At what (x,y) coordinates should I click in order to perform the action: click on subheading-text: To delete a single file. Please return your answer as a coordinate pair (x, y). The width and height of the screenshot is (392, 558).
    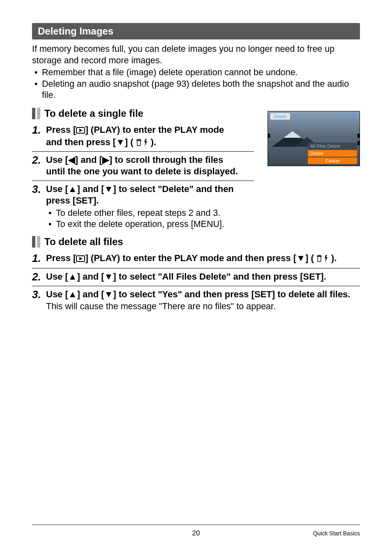
    Looking at the image, I should click on (94, 113).